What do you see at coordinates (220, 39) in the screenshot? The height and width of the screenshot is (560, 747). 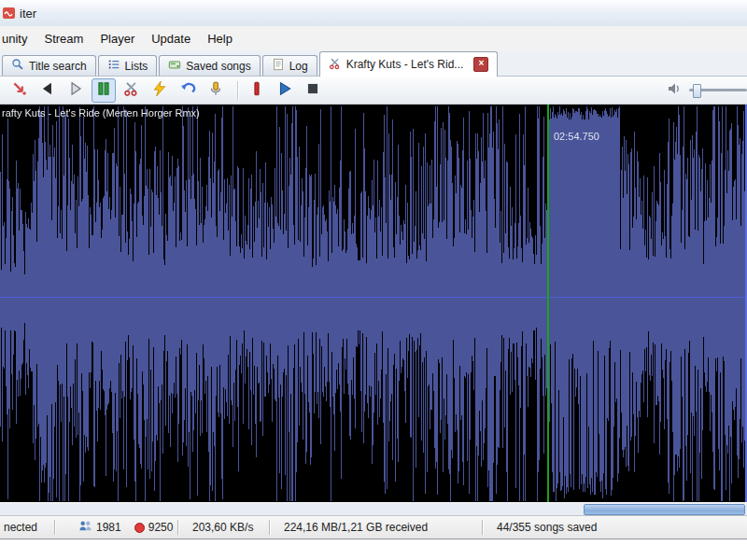 I see `menu-item-help: Help` at bounding box center [220, 39].